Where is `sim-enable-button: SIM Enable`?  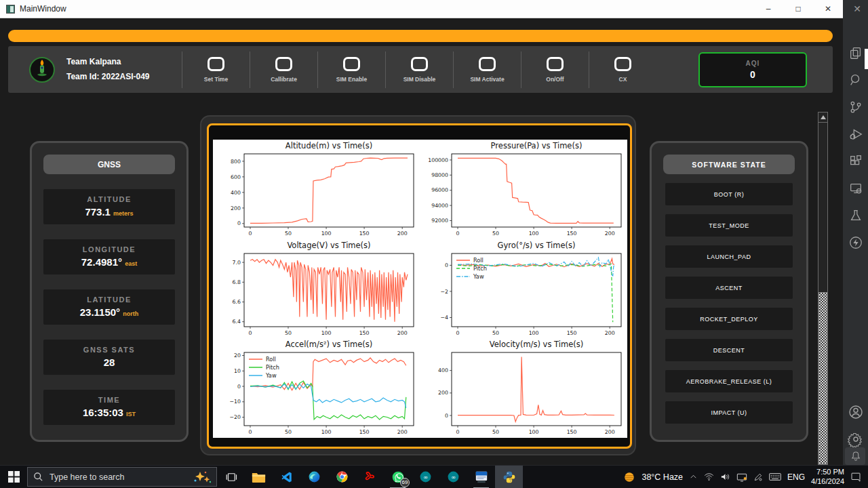 sim-enable-button: SIM Enable is located at coordinates (351, 70).